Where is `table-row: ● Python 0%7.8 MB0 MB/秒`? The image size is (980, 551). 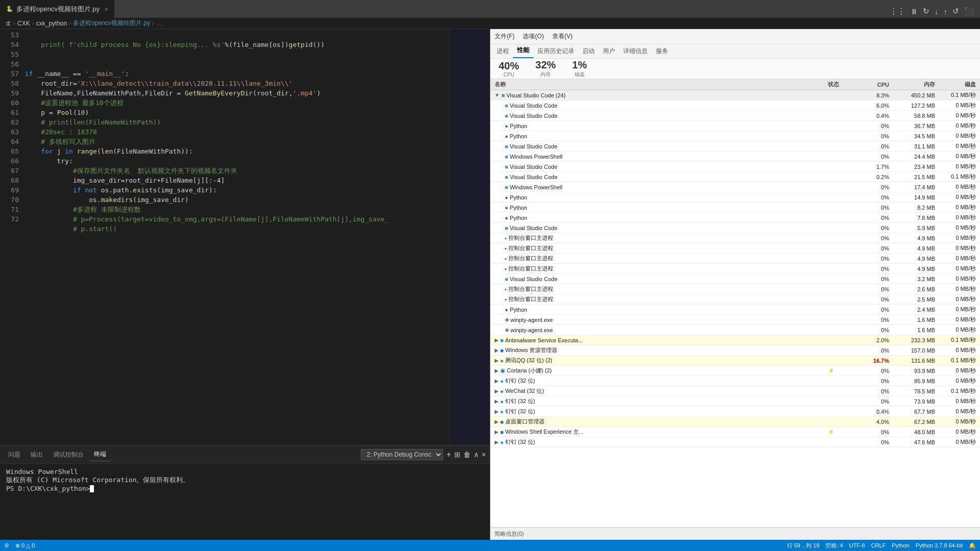
table-row: ● Python 0%7.8 MB0 MB/秒 is located at coordinates (735, 218).